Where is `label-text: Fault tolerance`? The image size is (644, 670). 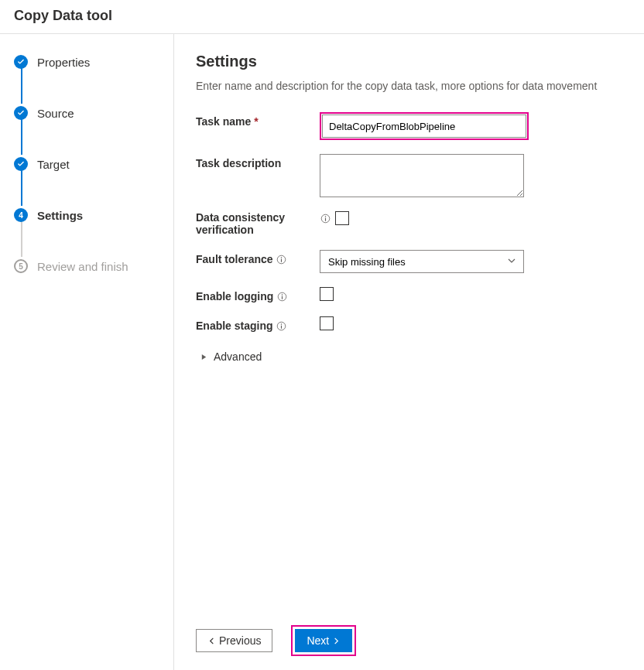 label-text: Fault tolerance is located at coordinates (235, 259).